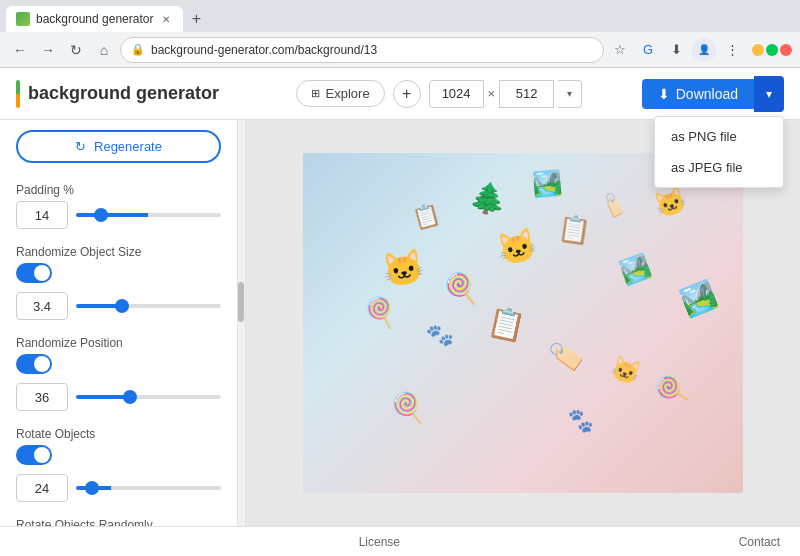  What do you see at coordinates (34, 273) in the screenshot?
I see `randomize-size-toggle` at bounding box center [34, 273].